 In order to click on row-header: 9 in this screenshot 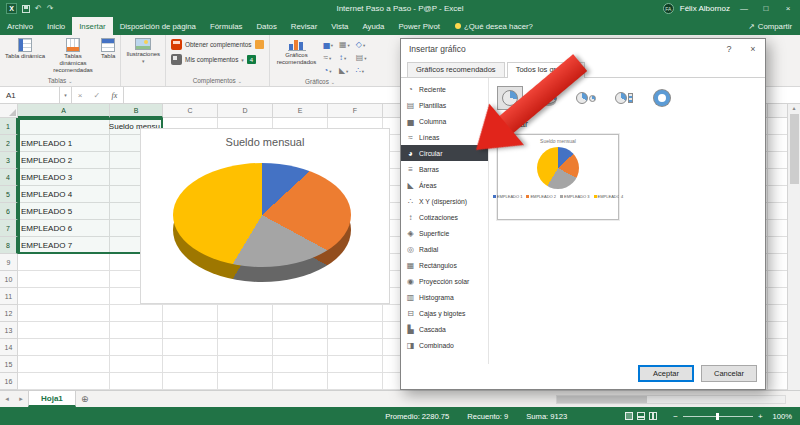, I will do `click(9, 262)`.